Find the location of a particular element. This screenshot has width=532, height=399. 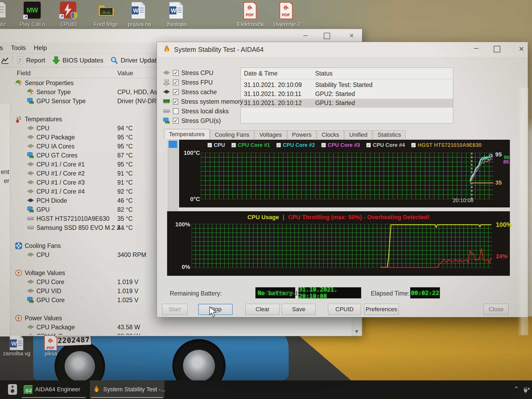

value-column-header: Value is located at coordinates (125, 73).